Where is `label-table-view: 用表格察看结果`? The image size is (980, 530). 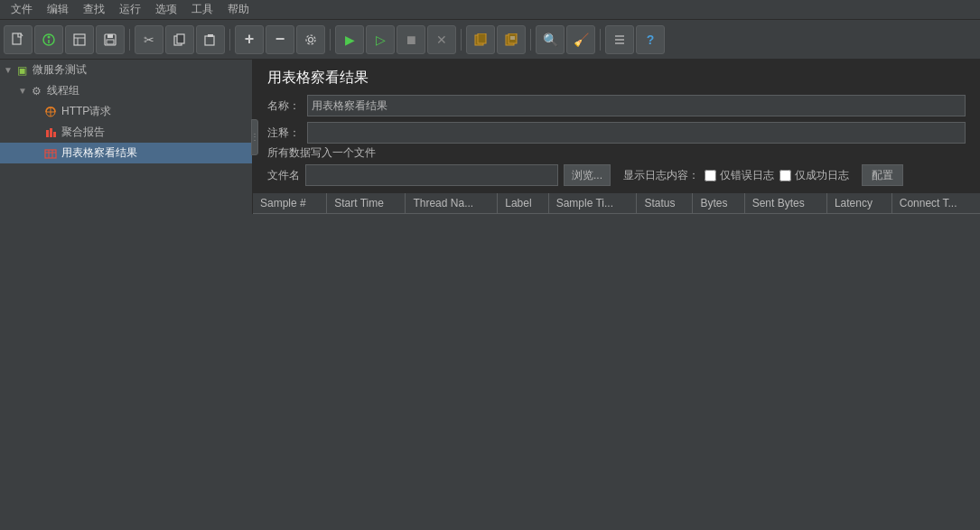
label-table-view: 用表格察看结果 is located at coordinates (99, 153).